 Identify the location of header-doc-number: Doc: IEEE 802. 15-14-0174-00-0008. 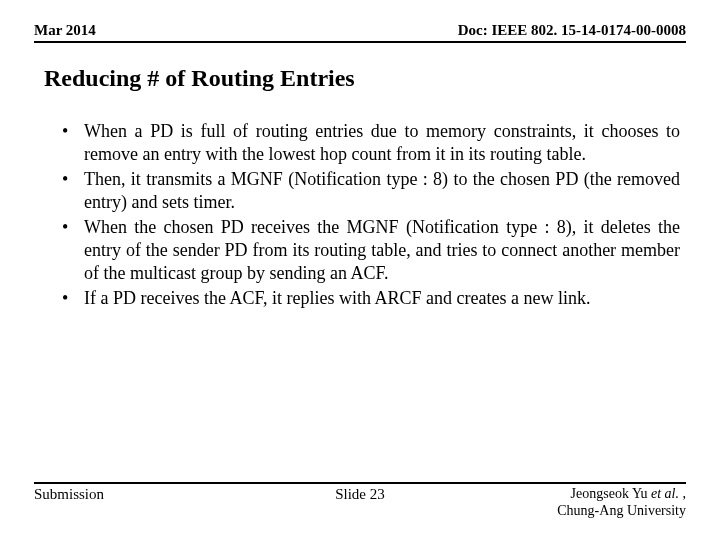
(572, 30).